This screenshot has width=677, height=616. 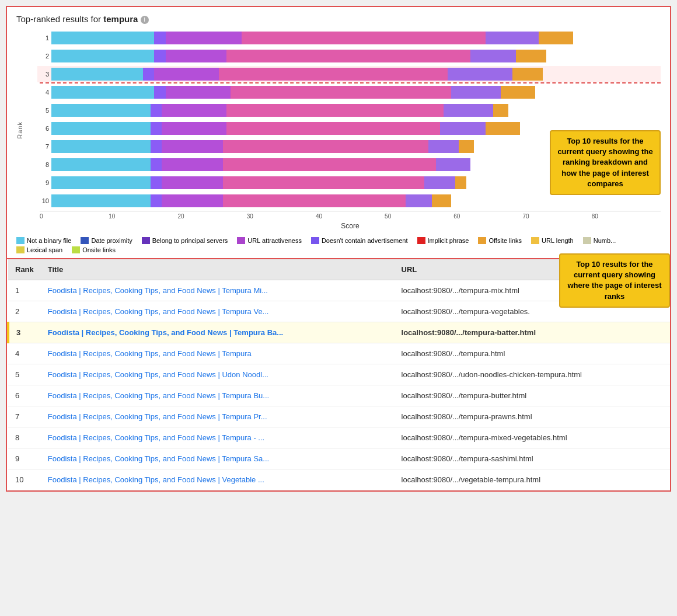 What do you see at coordinates (500, 241) in the screenshot?
I see `legend-item: Offsite links` at bounding box center [500, 241].